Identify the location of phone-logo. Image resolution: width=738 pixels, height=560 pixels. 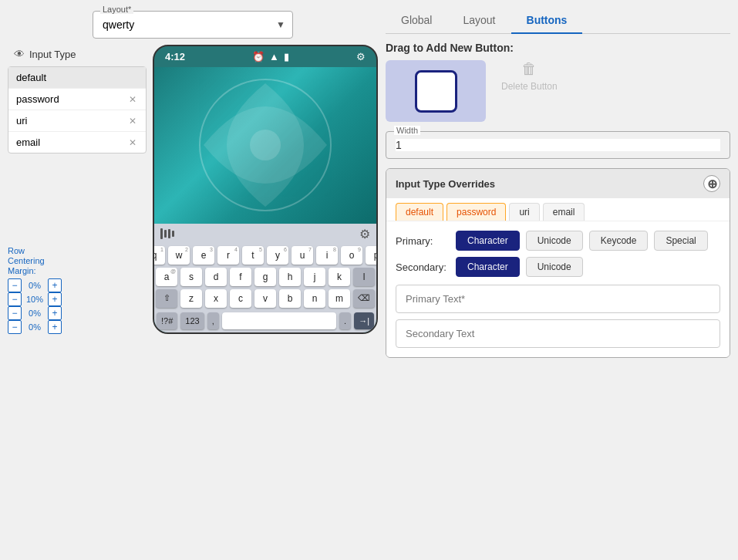
(265, 145).